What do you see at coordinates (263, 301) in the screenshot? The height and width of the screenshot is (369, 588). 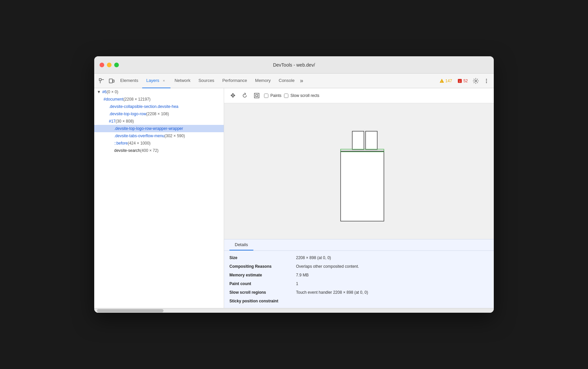 I see `details-key-sticky: Sticky position constraint` at bounding box center [263, 301].